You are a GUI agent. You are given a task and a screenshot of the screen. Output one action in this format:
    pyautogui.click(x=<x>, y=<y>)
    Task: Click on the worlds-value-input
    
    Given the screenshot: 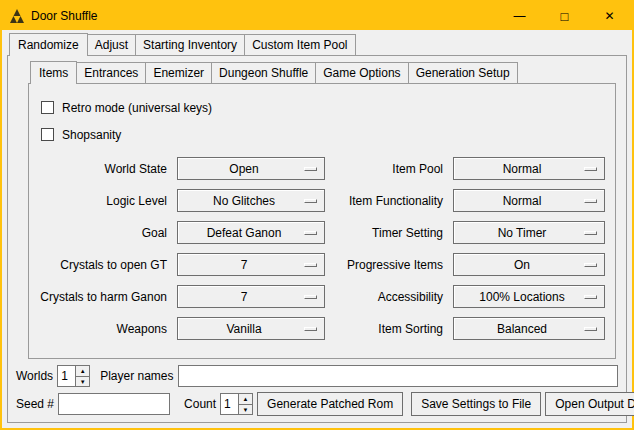 What is the action you would take?
    pyautogui.click(x=66, y=376)
    